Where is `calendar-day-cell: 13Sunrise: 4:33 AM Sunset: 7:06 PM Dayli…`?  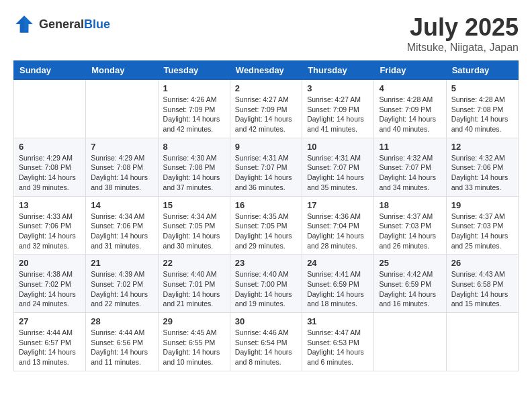 calendar-day-cell: 13Sunrise: 4:33 AM Sunset: 7:06 PM Dayli… is located at coordinates (50, 226).